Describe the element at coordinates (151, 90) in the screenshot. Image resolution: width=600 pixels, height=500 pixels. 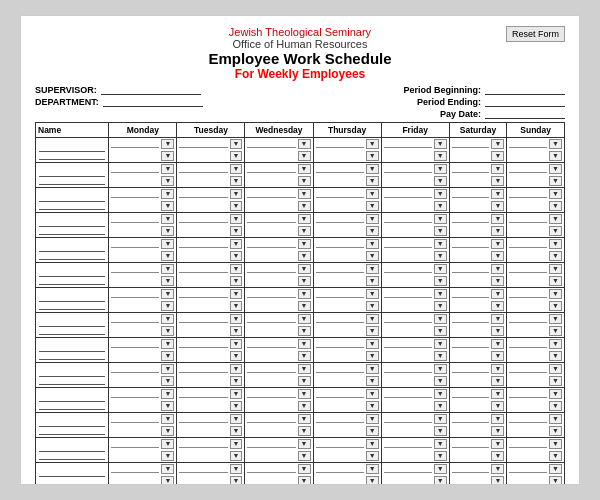
I see `supervisor-input` at that location.